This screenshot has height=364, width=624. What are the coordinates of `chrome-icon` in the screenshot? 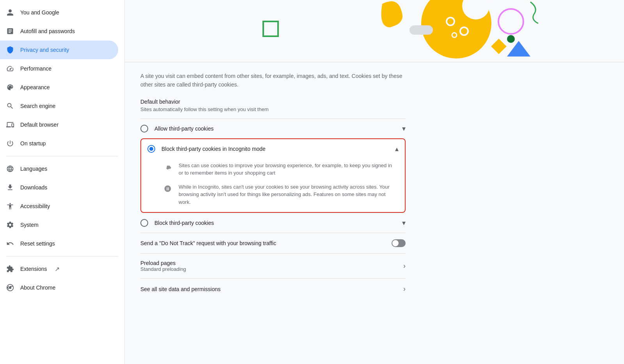 It's located at (10, 288).